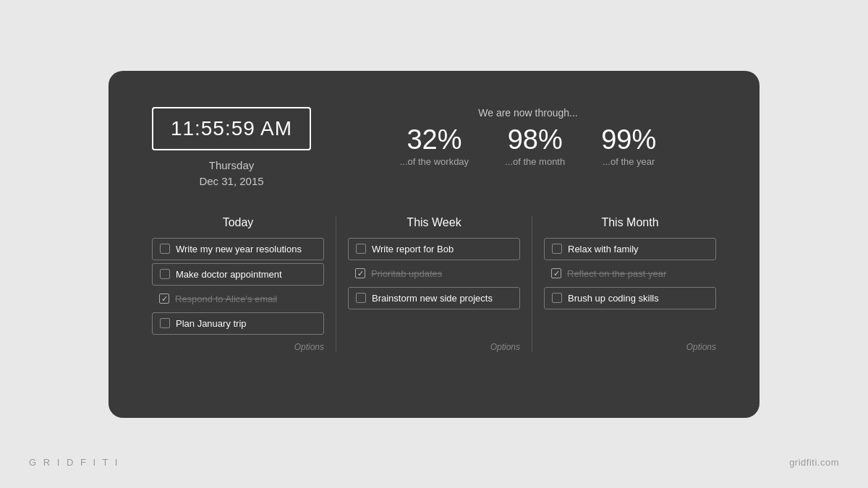  I want to click on progress-month-percent: 98%, so click(535, 140).